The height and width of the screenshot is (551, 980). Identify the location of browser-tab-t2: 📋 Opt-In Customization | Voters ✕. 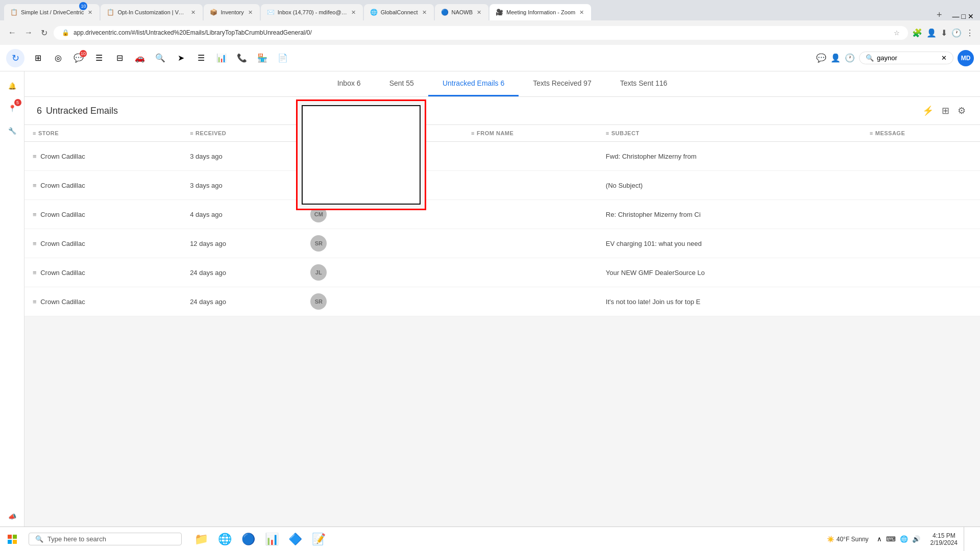
(152, 12).